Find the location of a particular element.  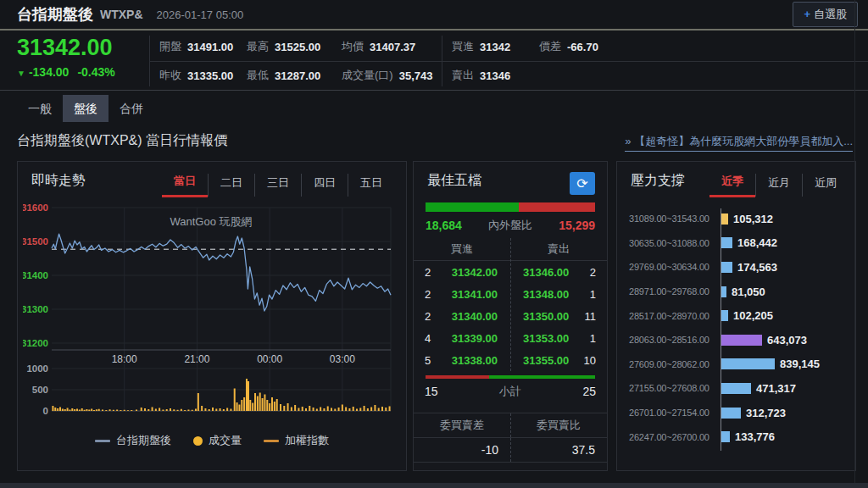

last-price-block: 31342.00 ▼-134.00-0.43% is located at coordinates (81, 58).